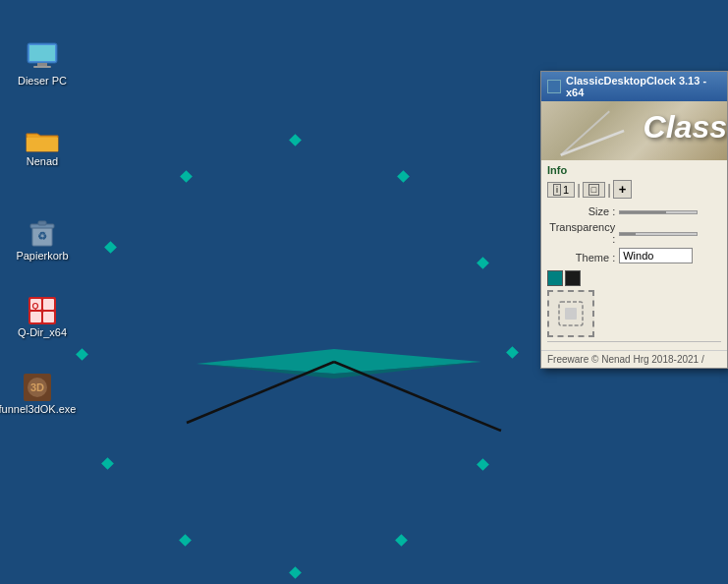  Describe the element at coordinates (584, 258) in the screenshot. I see `theme-label: Theme :` at that location.